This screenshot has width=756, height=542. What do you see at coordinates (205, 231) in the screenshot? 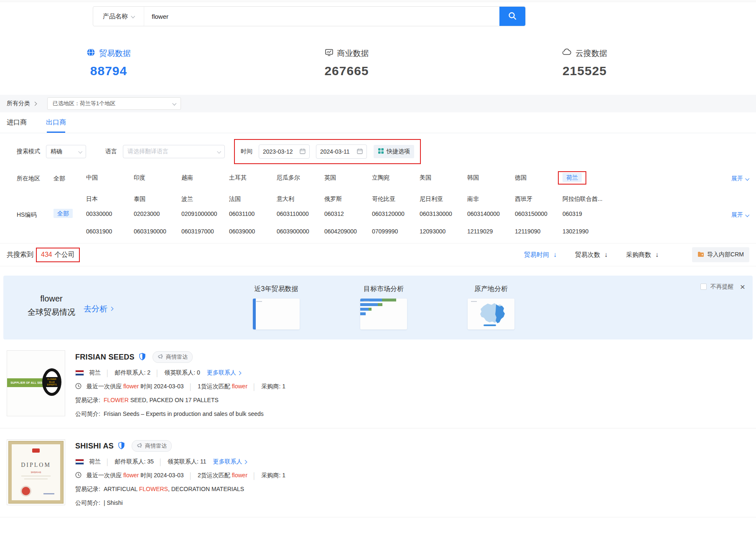
I see `hs-option: 0603197000` at bounding box center [205, 231].